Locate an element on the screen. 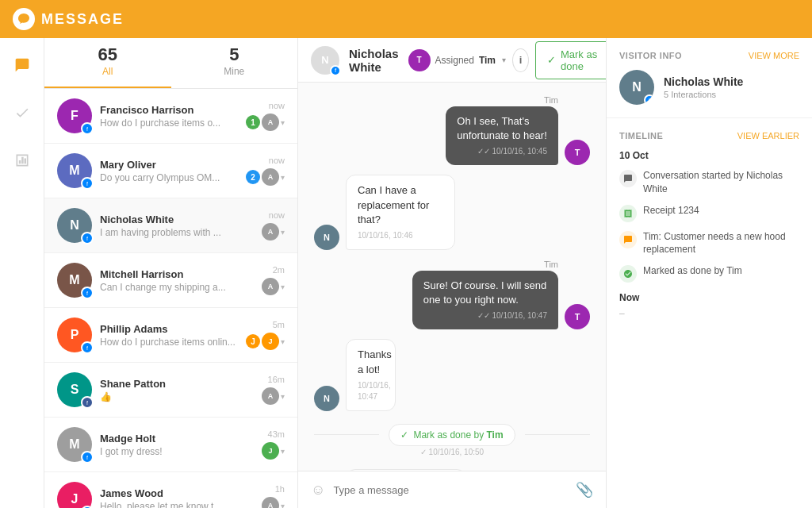  message-sender: Tim is located at coordinates (551, 264).